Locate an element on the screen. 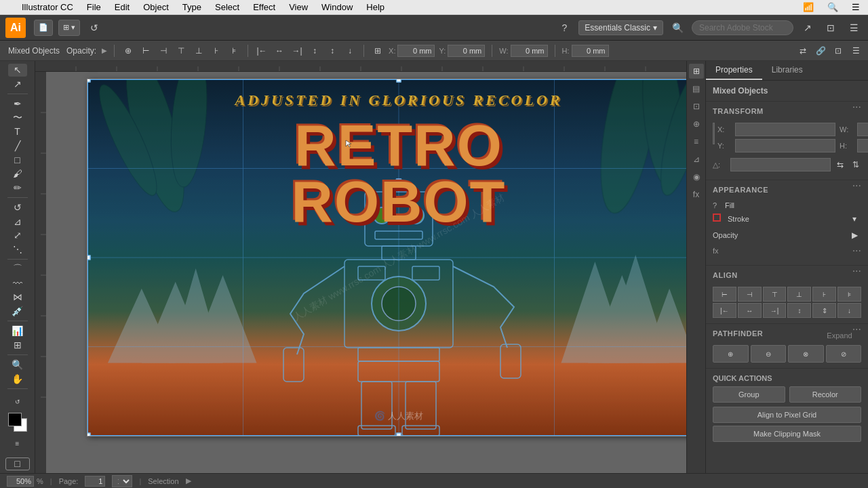  blend-tool: ⋈ is located at coordinates (18, 297).